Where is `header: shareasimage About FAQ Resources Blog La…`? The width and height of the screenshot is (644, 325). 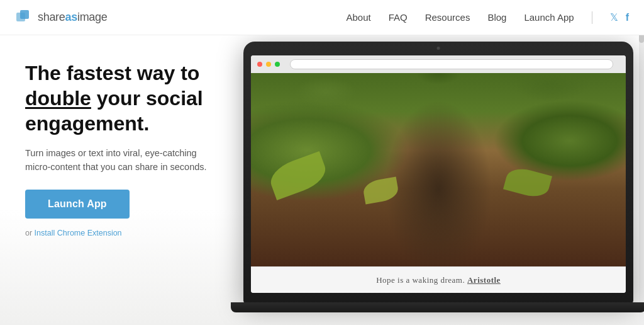 header: shareasimage About FAQ Resources Blog La… is located at coordinates (322, 18).